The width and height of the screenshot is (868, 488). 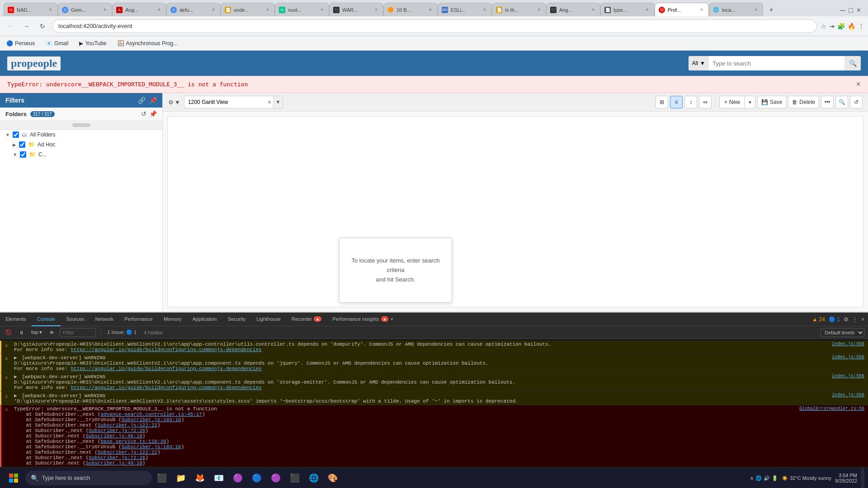 What do you see at coordinates (127, 452) in the screenshot?
I see `error-link-8: Subscriber.js:122:22` at bounding box center [127, 452].